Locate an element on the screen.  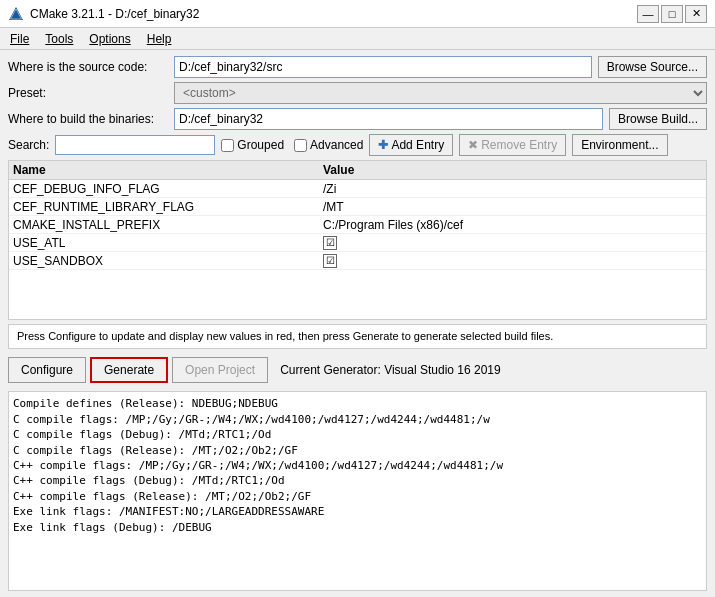
menu-help: Help is located at coordinates (160, 39).